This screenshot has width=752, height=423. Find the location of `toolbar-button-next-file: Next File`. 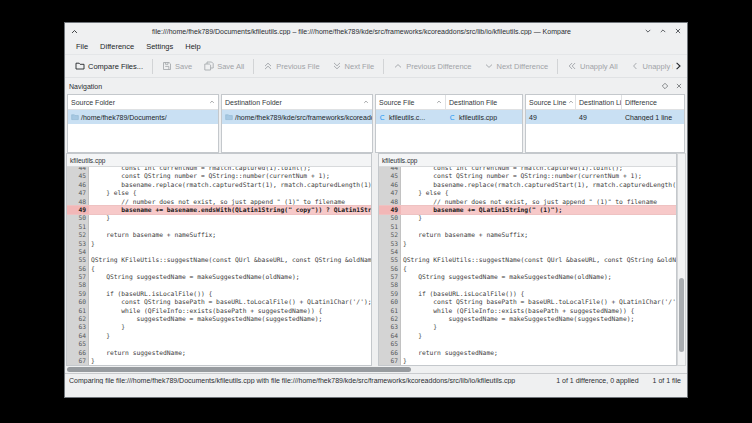

toolbar-button-next-file: Next File is located at coordinates (354, 66).